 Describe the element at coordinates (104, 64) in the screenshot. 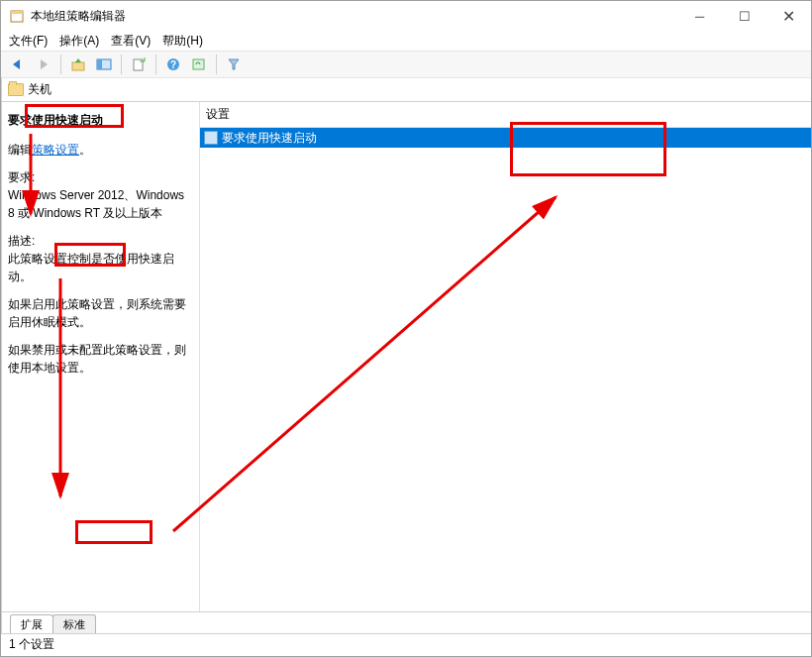

I see `show-hide-tree-button` at that location.